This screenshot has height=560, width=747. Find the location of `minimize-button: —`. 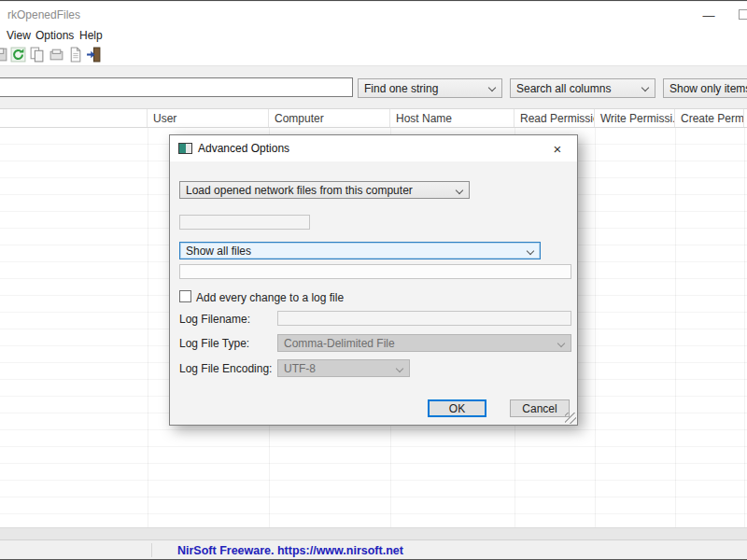

minimize-button: — is located at coordinates (709, 15).